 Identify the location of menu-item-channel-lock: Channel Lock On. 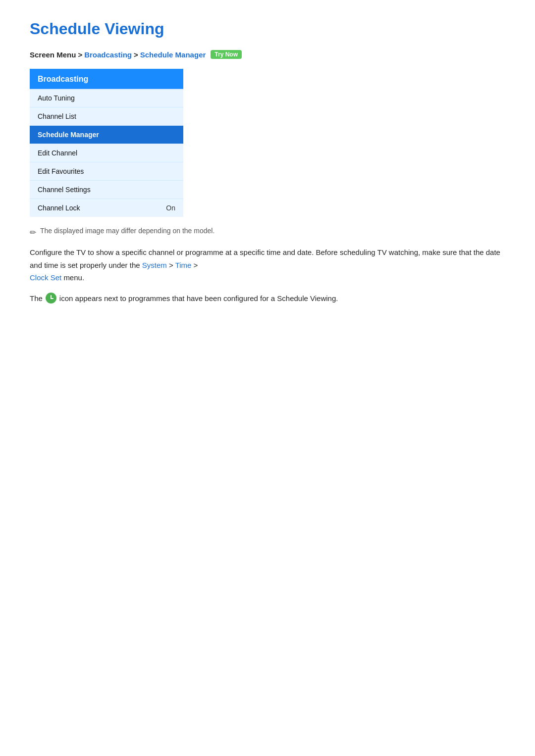
(107, 208).